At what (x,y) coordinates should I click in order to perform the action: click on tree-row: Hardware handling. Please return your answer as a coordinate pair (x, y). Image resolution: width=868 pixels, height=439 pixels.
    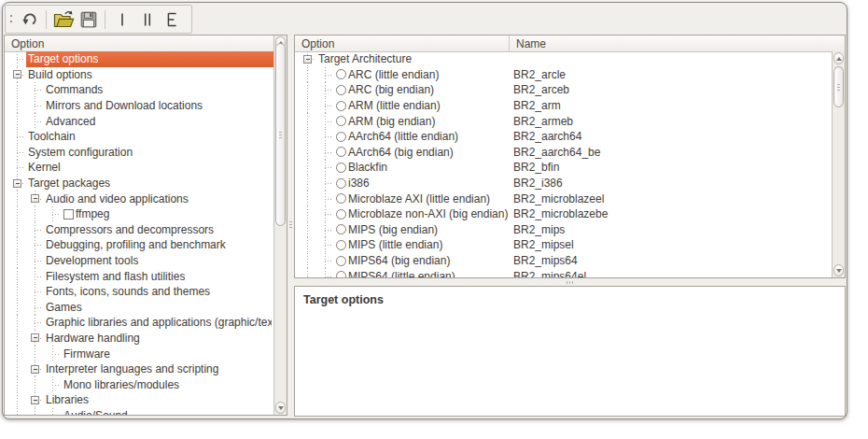
    Looking at the image, I should click on (139, 338).